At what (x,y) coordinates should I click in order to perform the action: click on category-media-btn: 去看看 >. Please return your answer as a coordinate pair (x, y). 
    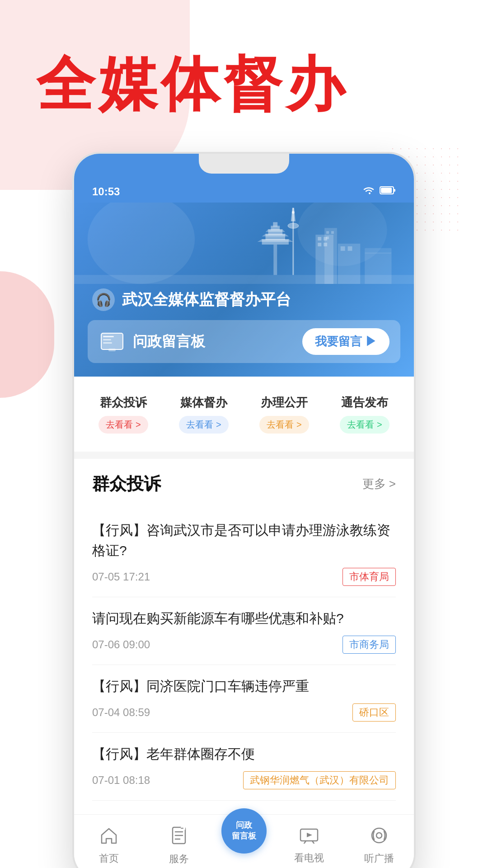
    Looking at the image, I should click on (203, 425).